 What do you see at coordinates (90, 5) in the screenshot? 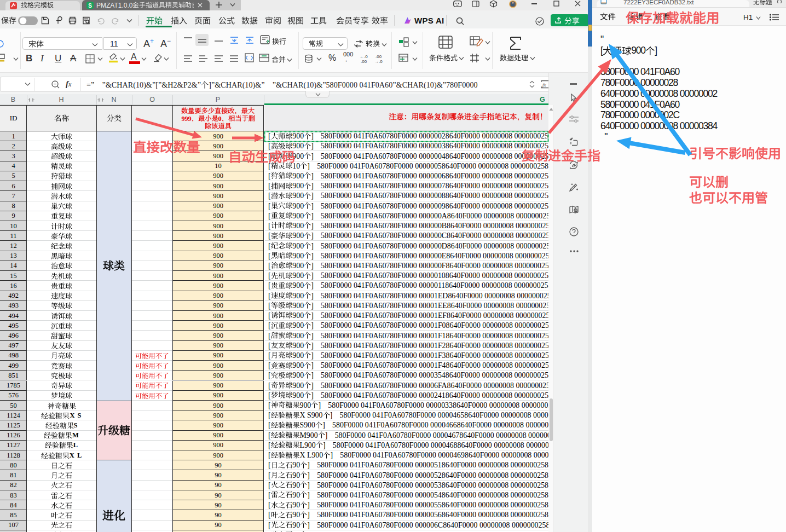
I see `svg-text: S` at bounding box center [90, 5].